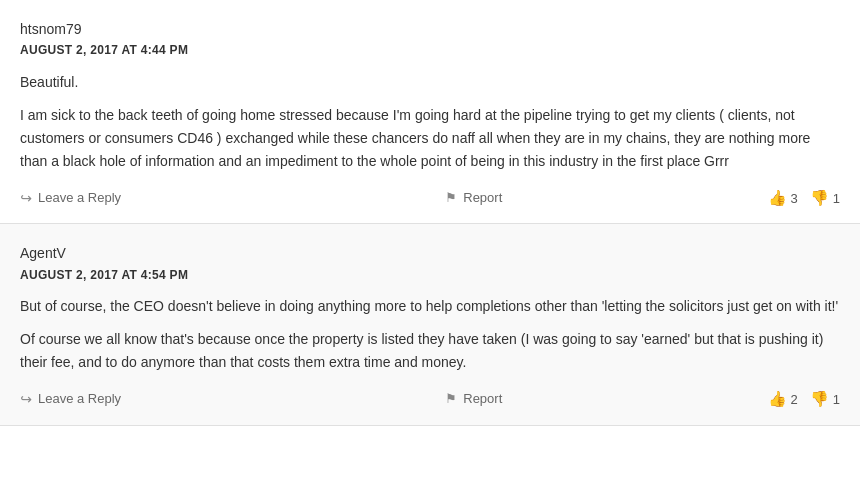 This screenshot has height=502, width=860. Describe the element at coordinates (783, 399) in the screenshot. I see `upvote-button-2: 👍2` at that location.